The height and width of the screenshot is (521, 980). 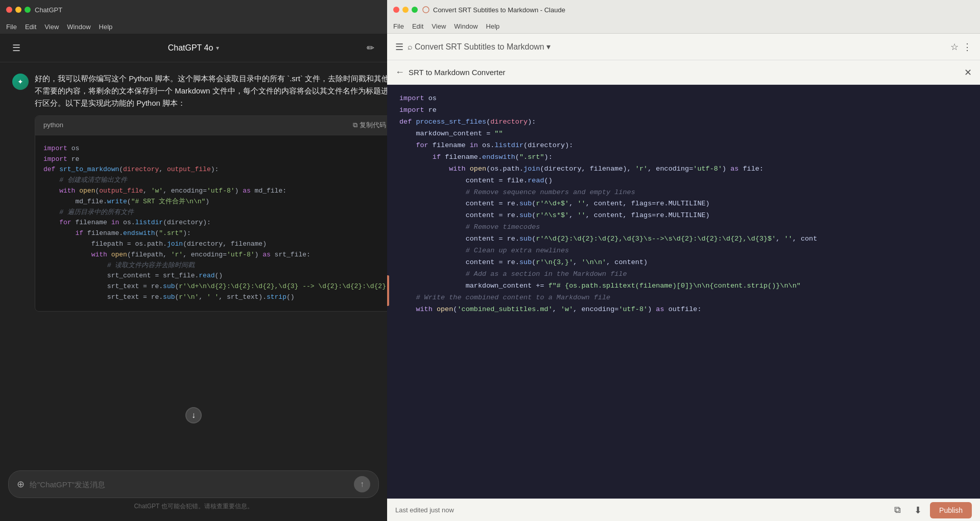 I want to click on claude-titlebar: Convert SRT Subtitles to Markdown - Clau…, so click(x=683, y=10).